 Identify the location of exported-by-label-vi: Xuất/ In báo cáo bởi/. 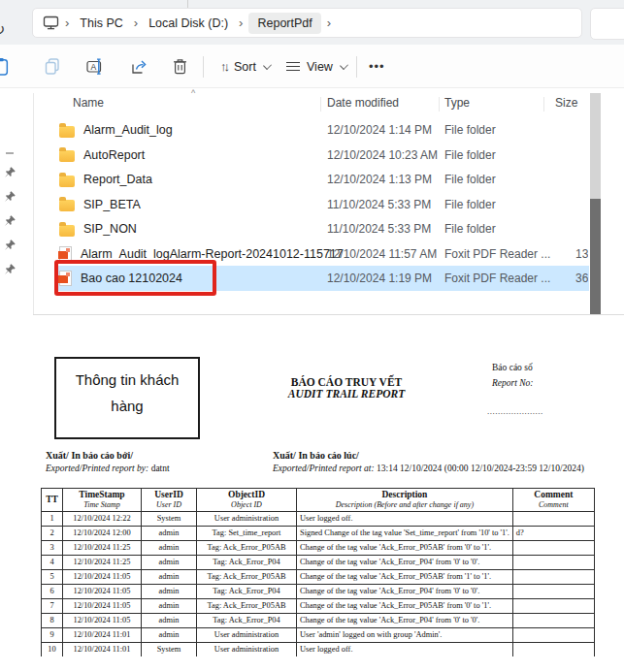
(108, 456).